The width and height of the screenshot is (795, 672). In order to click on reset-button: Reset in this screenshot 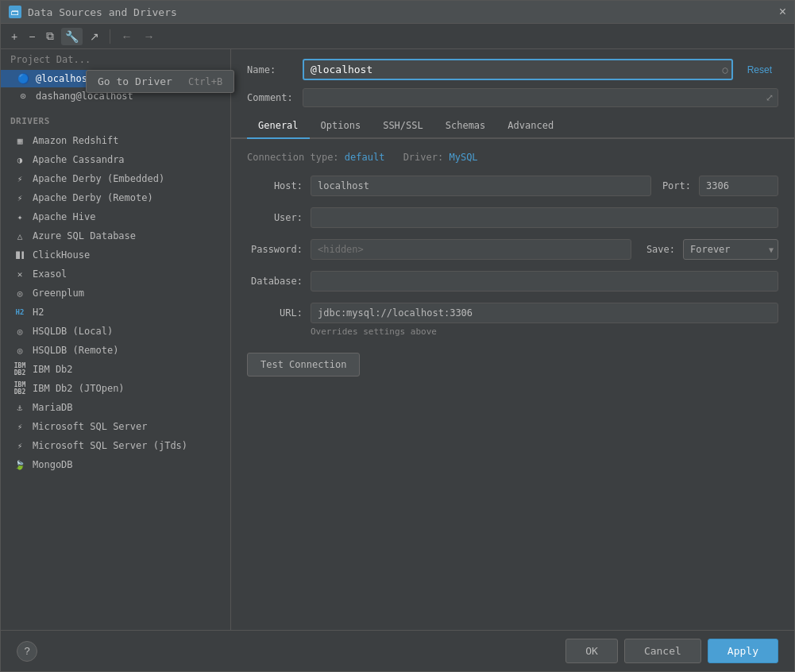, I will do `click(759, 70)`.